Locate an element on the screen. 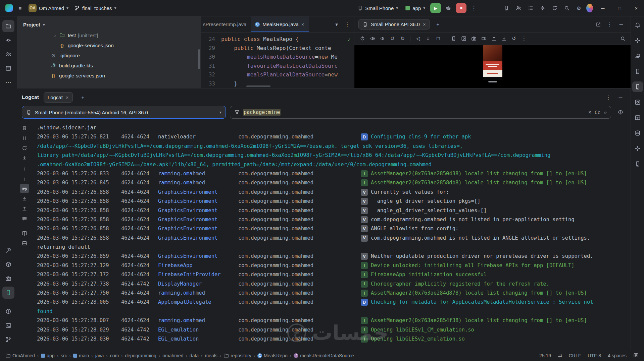 The width and height of the screenshot is (644, 361). editor-tab-spresenterimp-java: sPresenterImp.java is located at coordinates (226, 24).